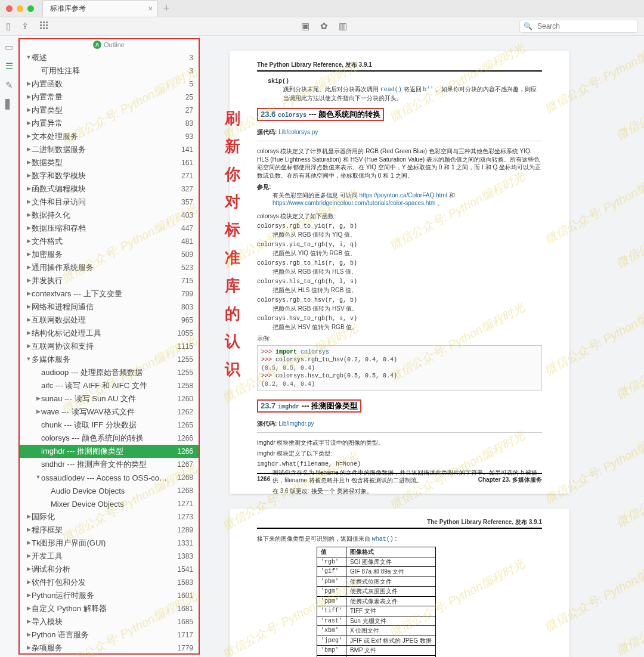 The height and width of the screenshot is (657, 644). I want to click on outline-item: ▶互联网数据处理965, so click(109, 320).